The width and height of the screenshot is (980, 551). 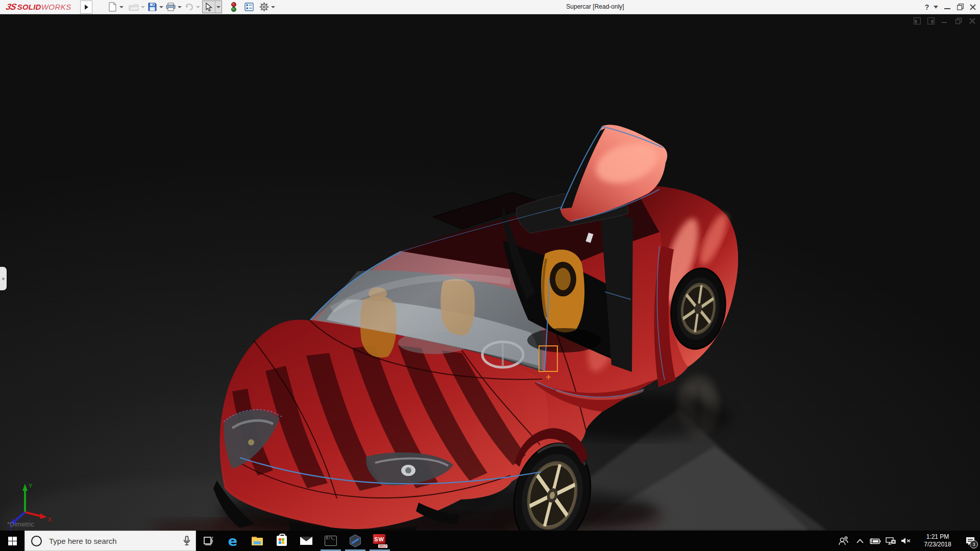 I want to click on cortana-icon, so click(x=37, y=541).